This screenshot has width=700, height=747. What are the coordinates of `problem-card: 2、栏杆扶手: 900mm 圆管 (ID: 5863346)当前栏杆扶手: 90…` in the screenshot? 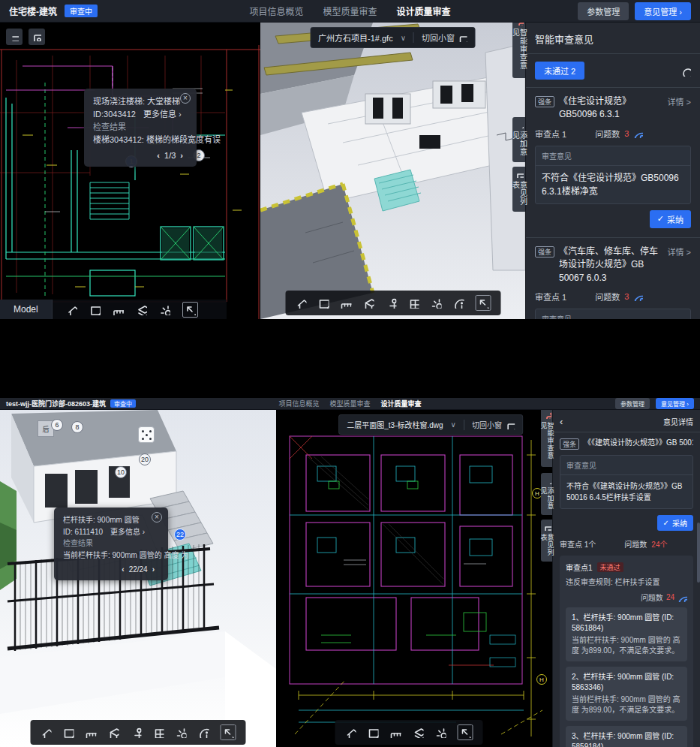 It's located at (626, 694).